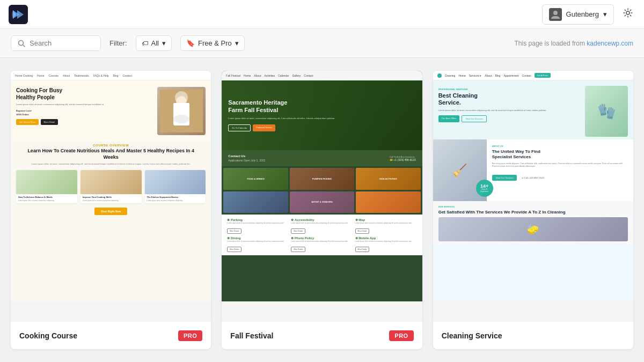 The width and height of the screenshot is (644, 362). I want to click on info-text: This page is loaded from, so click(550, 43).